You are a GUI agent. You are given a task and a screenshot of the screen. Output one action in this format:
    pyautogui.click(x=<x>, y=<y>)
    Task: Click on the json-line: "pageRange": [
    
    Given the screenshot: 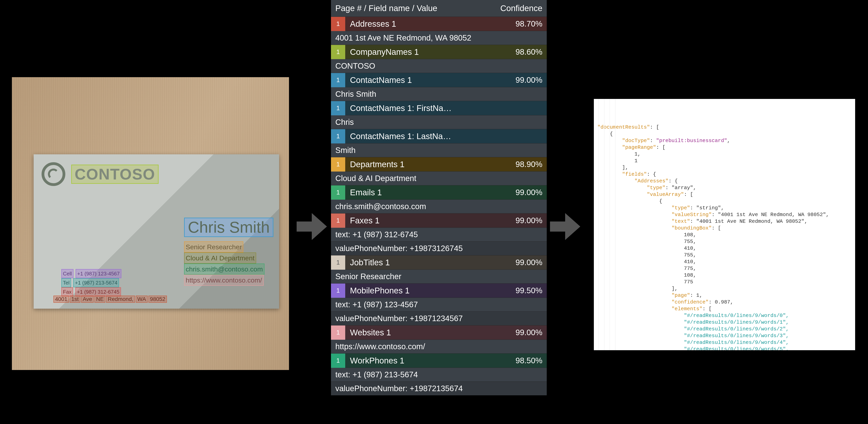 What is the action you would take?
    pyautogui.click(x=724, y=148)
    